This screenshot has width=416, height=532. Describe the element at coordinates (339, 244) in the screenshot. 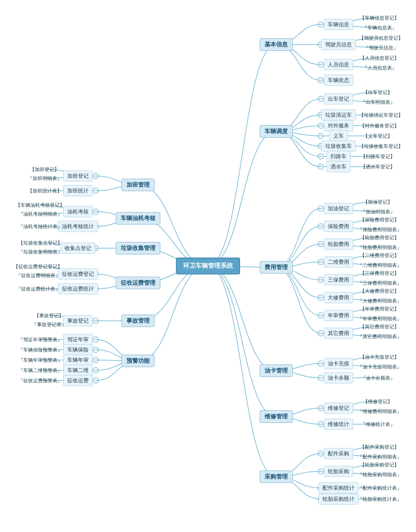

I see `child-luntai: 轮胎费用` at that location.